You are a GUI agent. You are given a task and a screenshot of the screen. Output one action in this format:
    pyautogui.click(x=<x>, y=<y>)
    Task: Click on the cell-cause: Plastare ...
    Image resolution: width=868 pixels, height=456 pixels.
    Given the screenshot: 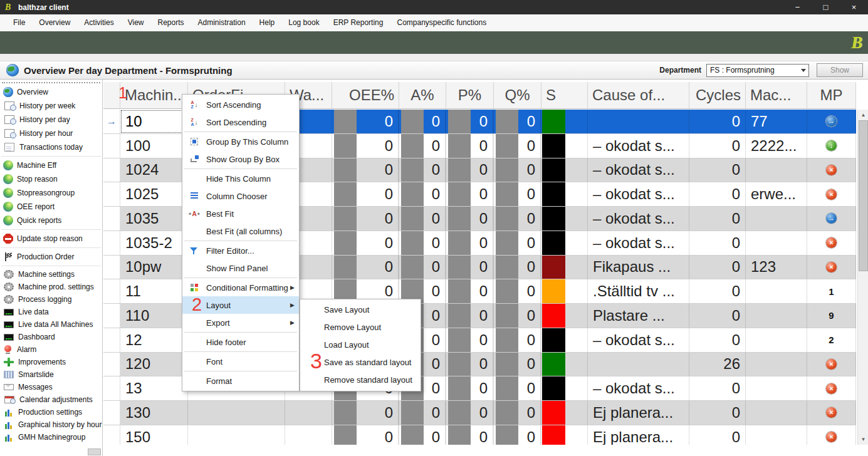 What is the action you would take?
    pyautogui.click(x=639, y=316)
    